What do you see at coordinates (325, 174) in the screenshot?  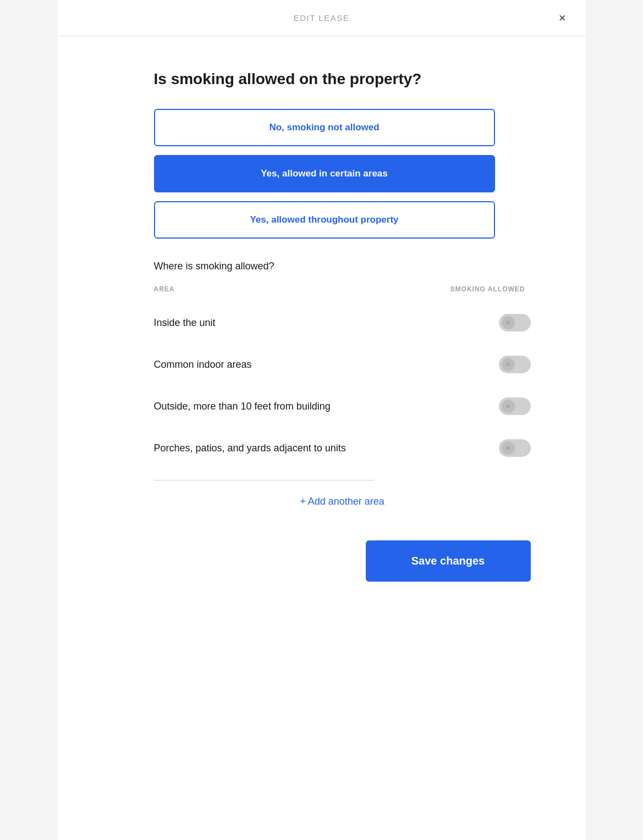 I see `option-certain-areas: Yes, allowed in certain areas` at bounding box center [325, 174].